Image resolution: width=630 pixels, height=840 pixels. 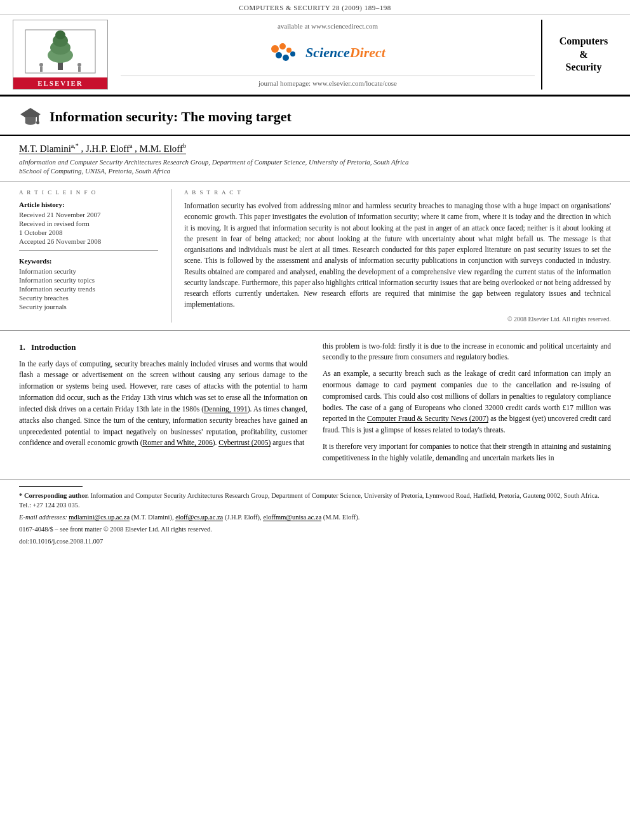 What do you see at coordinates (60, 83) in the screenshot?
I see `elsevier-label: ELSEVIER` at bounding box center [60, 83].